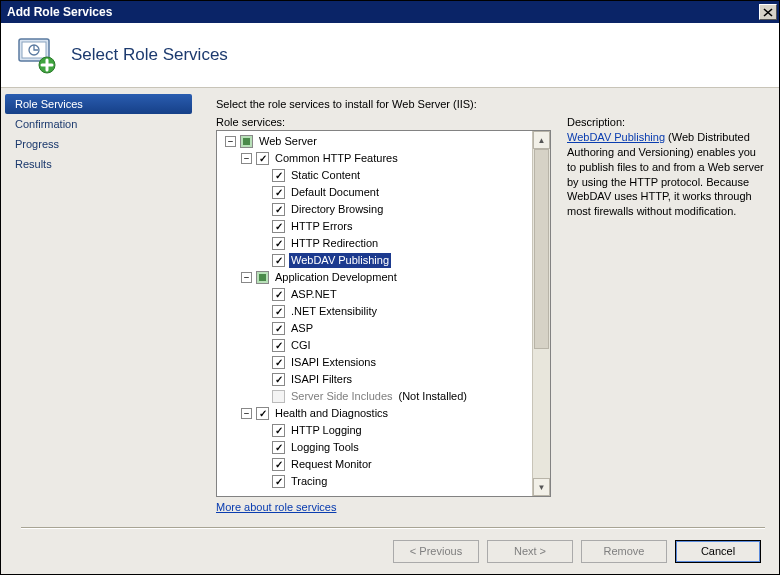  What do you see at coordinates (335, 192) in the screenshot?
I see `tree-node-label: Default Document` at bounding box center [335, 192].